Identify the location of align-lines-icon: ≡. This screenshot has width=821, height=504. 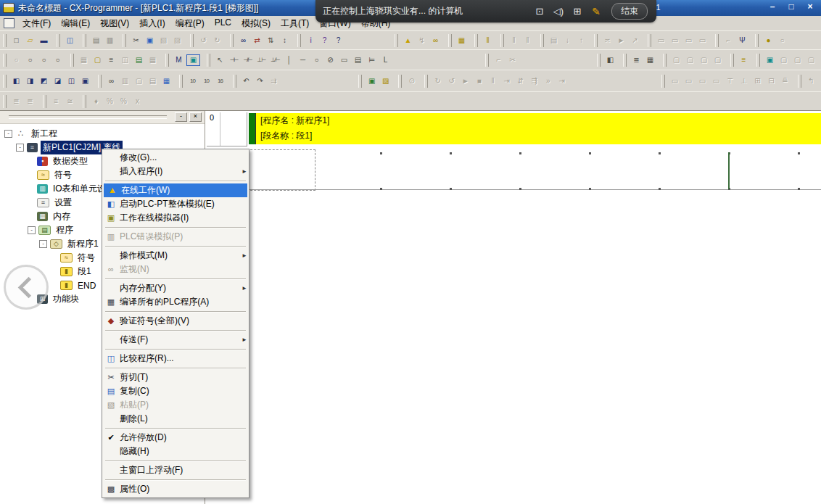
(57, 102).